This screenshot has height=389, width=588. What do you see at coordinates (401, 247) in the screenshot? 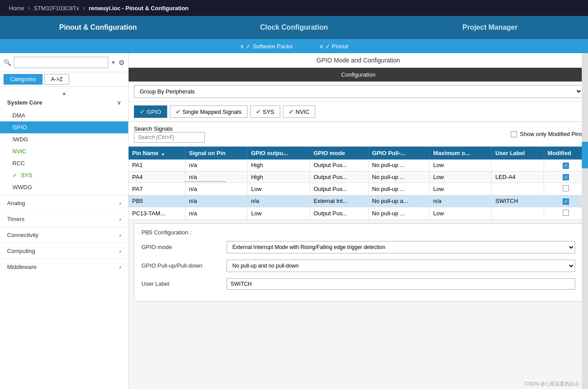
I see `gpio-mode-select: External Interrupt Mode with Rising/Fall…` at bounding box center [401, 247].